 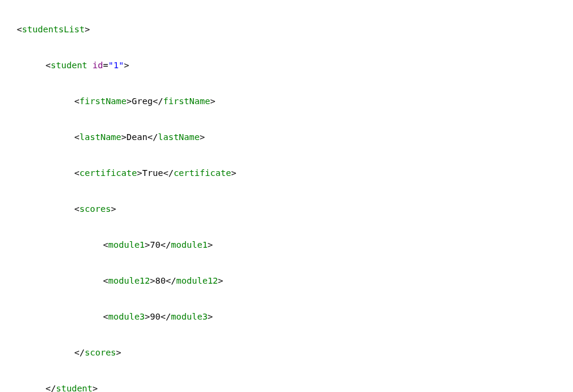 I want to click on code-line: <lastName>Dean</lastName>, so click(x=286, y=137).